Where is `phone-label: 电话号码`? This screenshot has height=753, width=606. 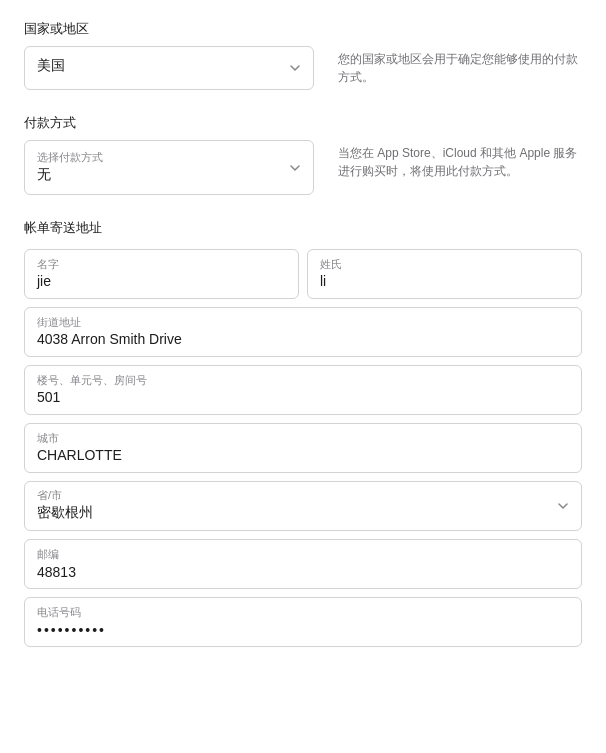 phone-label: 电话号码 is located at coordinates (303, 612).